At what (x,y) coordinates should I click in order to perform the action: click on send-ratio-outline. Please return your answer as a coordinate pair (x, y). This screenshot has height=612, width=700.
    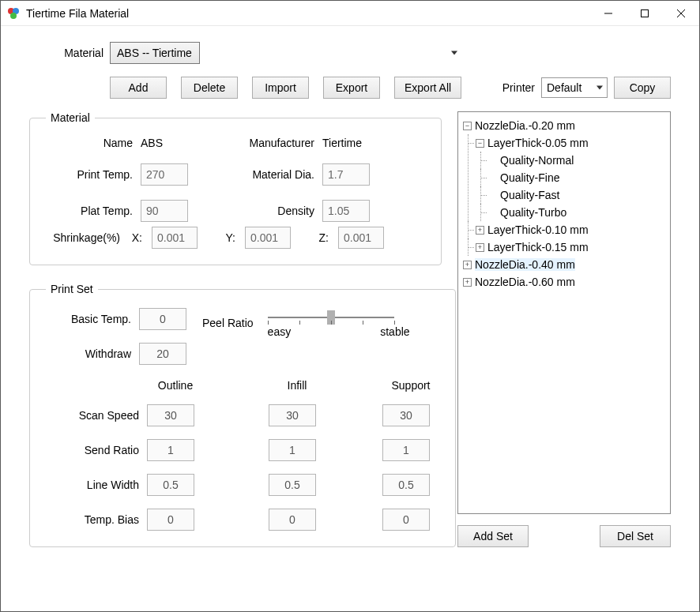
    Looking at the image, I should click on (171, 450).